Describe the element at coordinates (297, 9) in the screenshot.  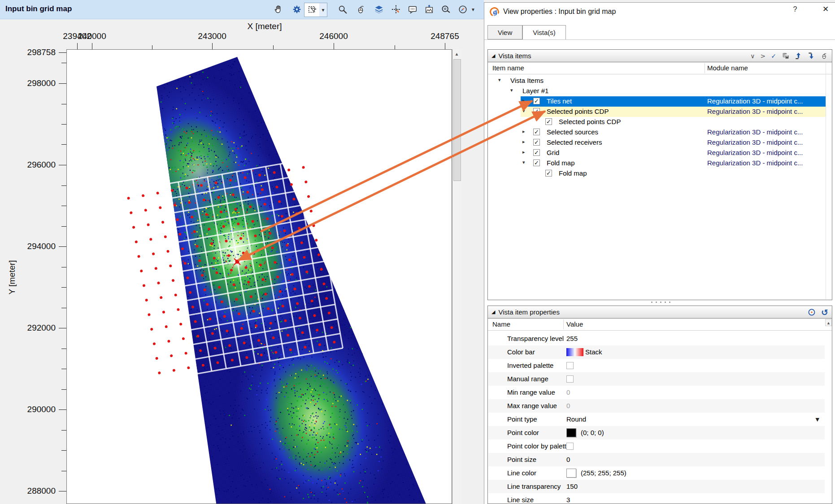
I see `settings-gear-icon` at that location.